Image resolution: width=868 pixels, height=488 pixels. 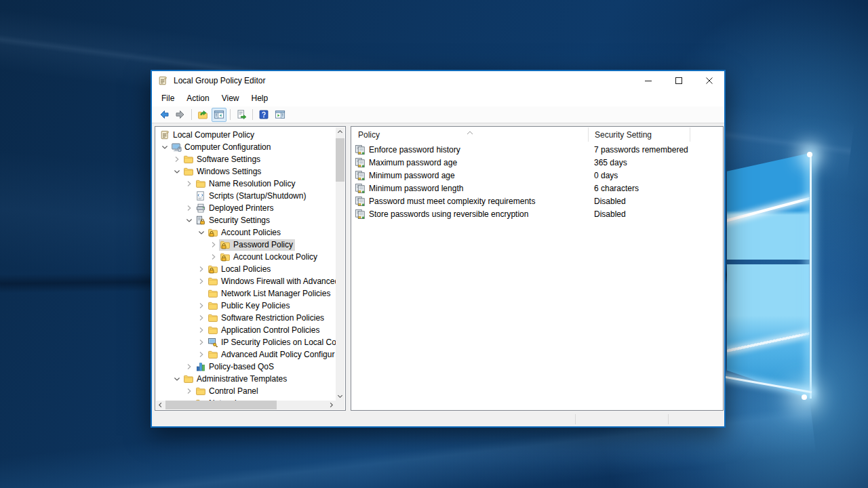 What do you see at coordinates (537, 163) in the screenshot?
I see `policy-row: Maximum password age365 days` at bounding box center [537, 163].